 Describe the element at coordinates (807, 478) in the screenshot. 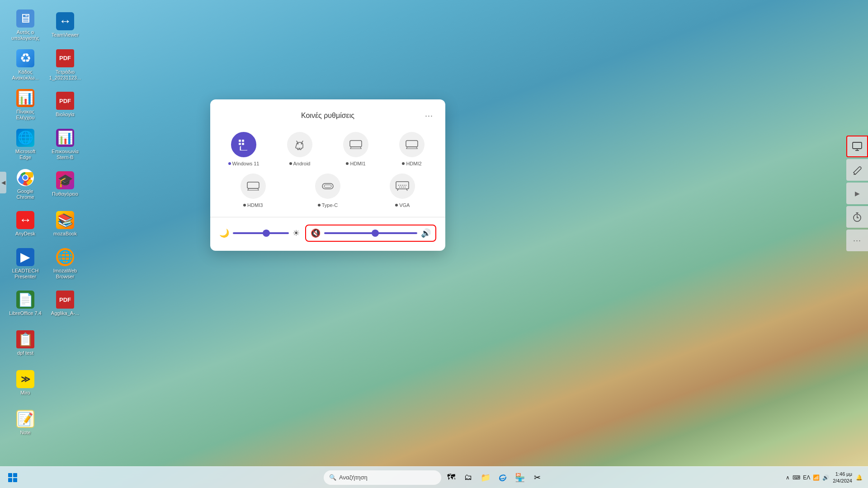

I see `language-indicator: ΕΛ` at that location.